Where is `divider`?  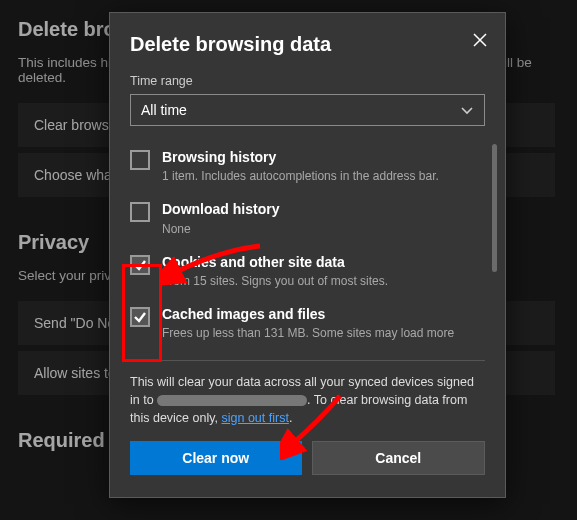
divider is located at coordinates (308, 360).